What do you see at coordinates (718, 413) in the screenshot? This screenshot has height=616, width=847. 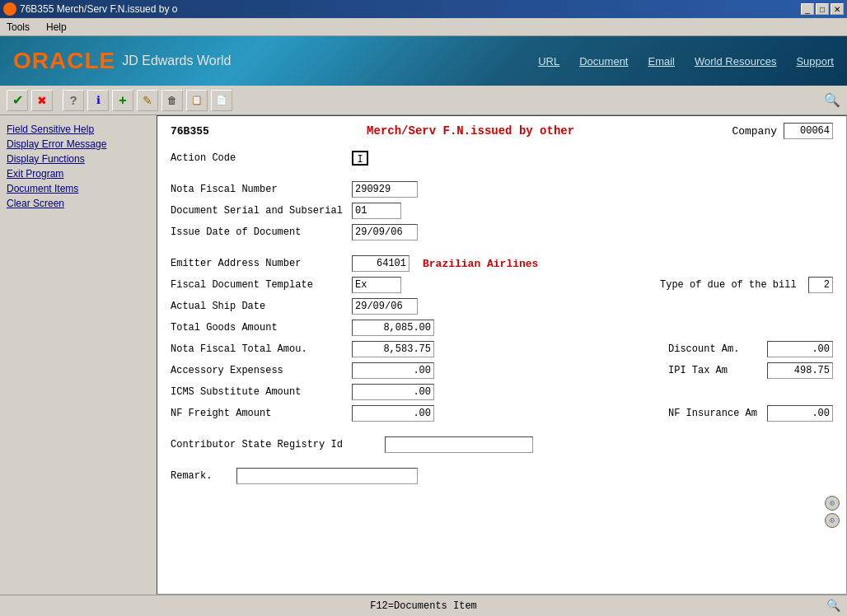 I see `nf-insurance-label: NF Insurance Am` at bounding box center [718, 413].